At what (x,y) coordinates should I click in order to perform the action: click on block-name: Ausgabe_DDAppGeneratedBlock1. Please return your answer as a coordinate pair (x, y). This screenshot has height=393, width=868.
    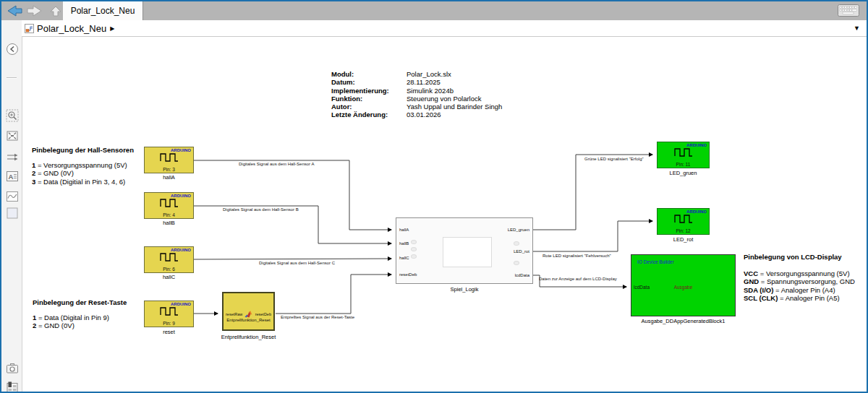
    Looking at the image, I should click on (683, 321).